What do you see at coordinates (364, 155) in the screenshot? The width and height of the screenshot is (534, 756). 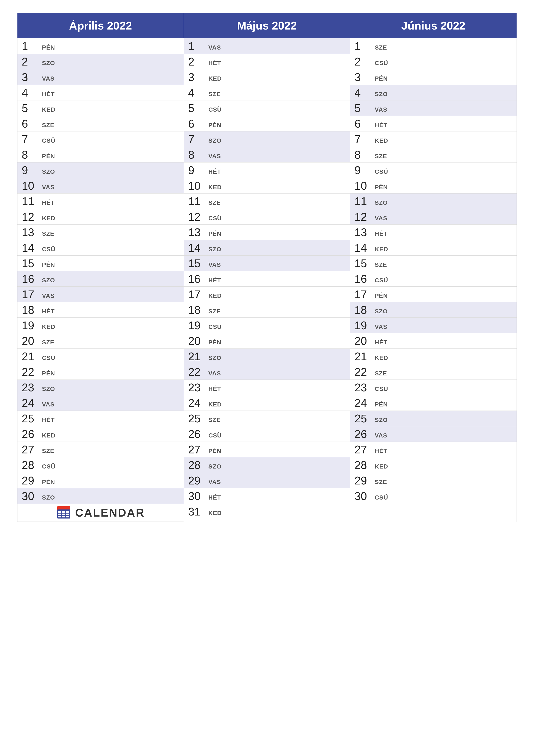 I see `day-number-2-7: 8` at bounding box center [364, 155].